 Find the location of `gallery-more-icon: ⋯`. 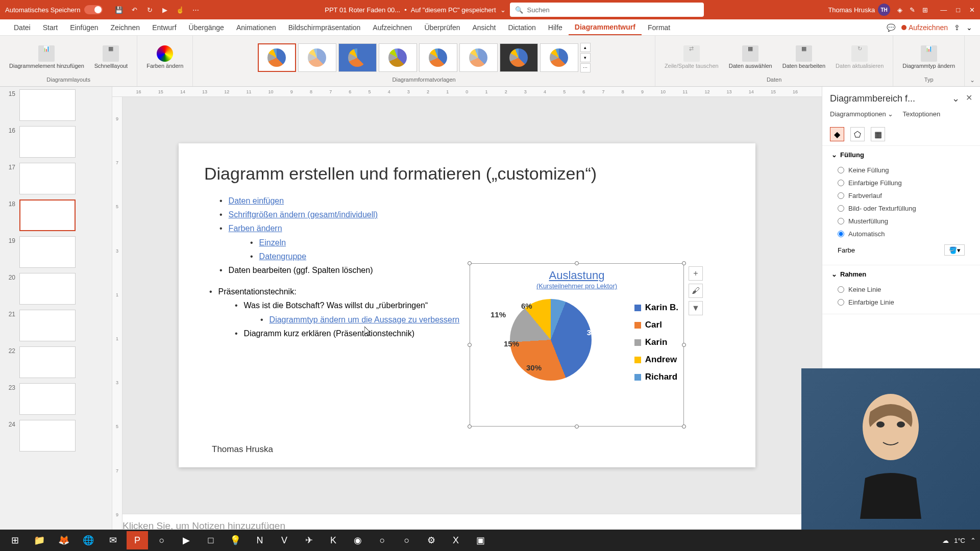

gallery-more-icon: ⋯ is located at coordinates (585, 68).